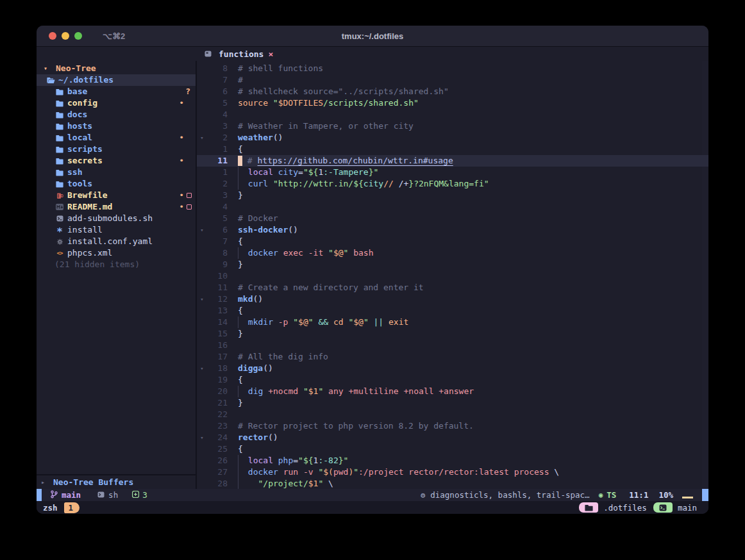 Image resolution: width=745 pixels, height=560 pixels. Describe the element at coordinates (389, 184) in the screenshot. I see `code-token: //` at that location.